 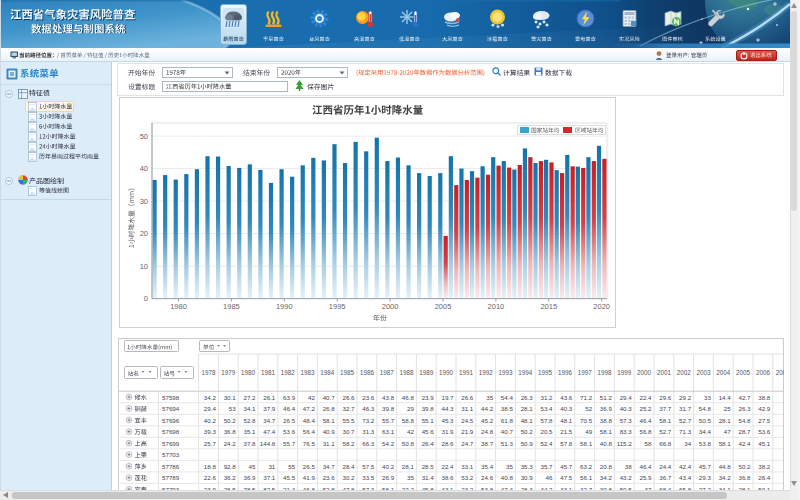 I want to click on svg-text: 36.8, so click(x=744, y=478).